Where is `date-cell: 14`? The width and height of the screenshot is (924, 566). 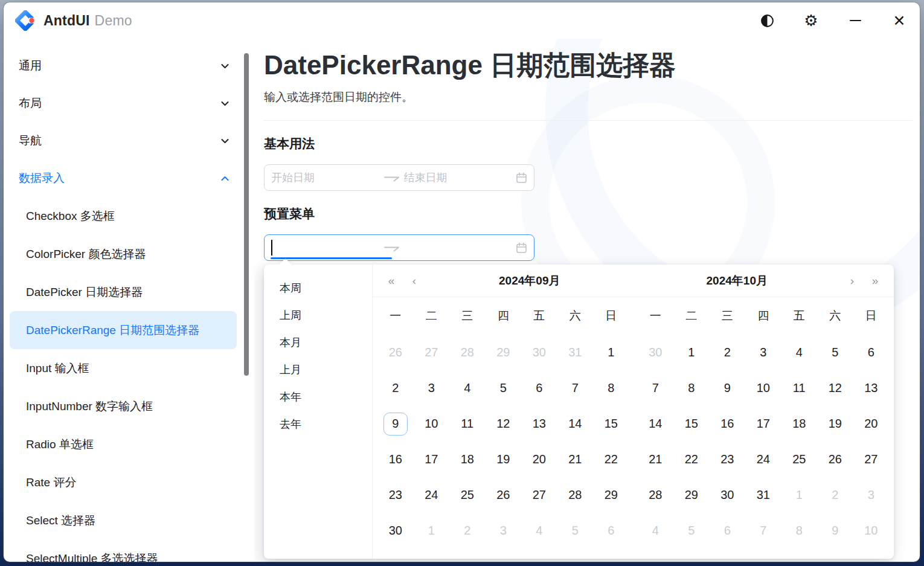
date-cell: 14 is located at coordinates (656, 424).